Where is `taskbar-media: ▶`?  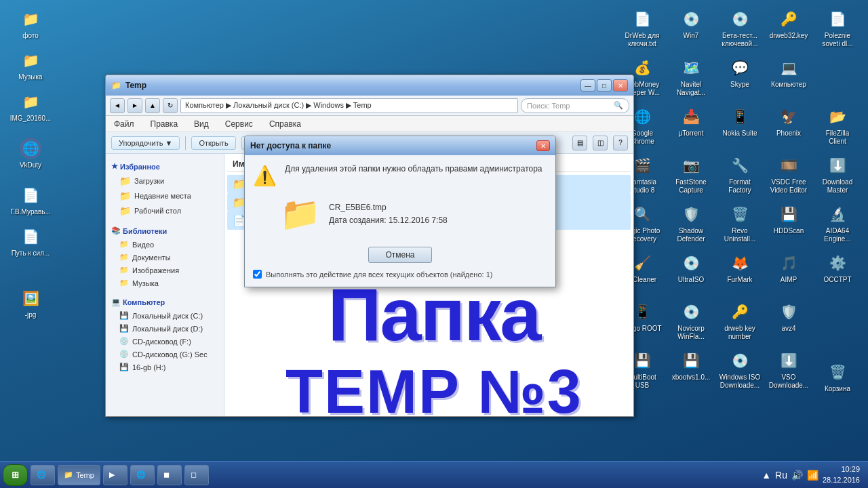 taskbar-media: ▶ is located at coordinates (115, 475).